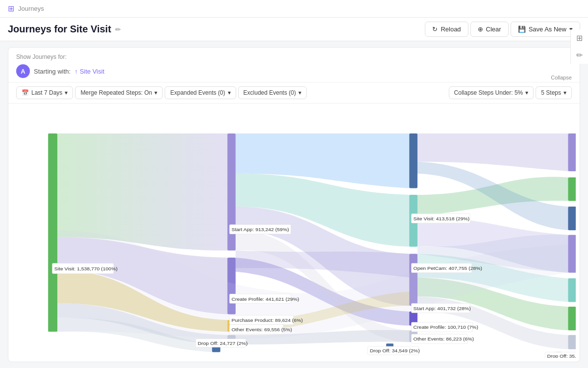 This screenshot has height=368, width=588. What do you see at coordinates (262, 330) in the screenshot?
I see `label-col2-other-events: Other Events: 69,556 (5%)` at bounding box center [262, 330].